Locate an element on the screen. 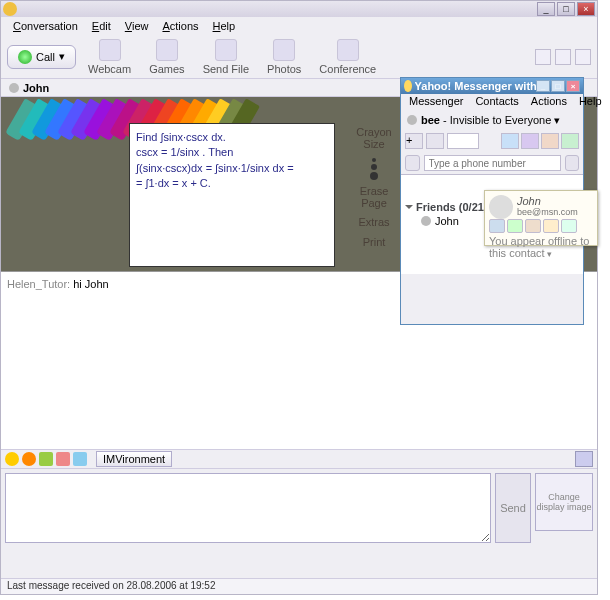 Image resolution: width=610 pixels, height=600 pixels. whiteboard-controls: Crayon Size Erase Page Extras Print is located at coordinates (374, 192).